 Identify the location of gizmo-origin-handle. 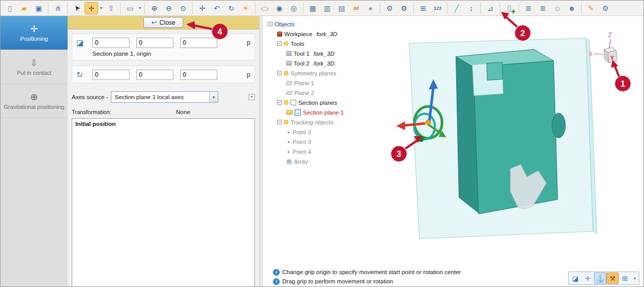
(428, 122).